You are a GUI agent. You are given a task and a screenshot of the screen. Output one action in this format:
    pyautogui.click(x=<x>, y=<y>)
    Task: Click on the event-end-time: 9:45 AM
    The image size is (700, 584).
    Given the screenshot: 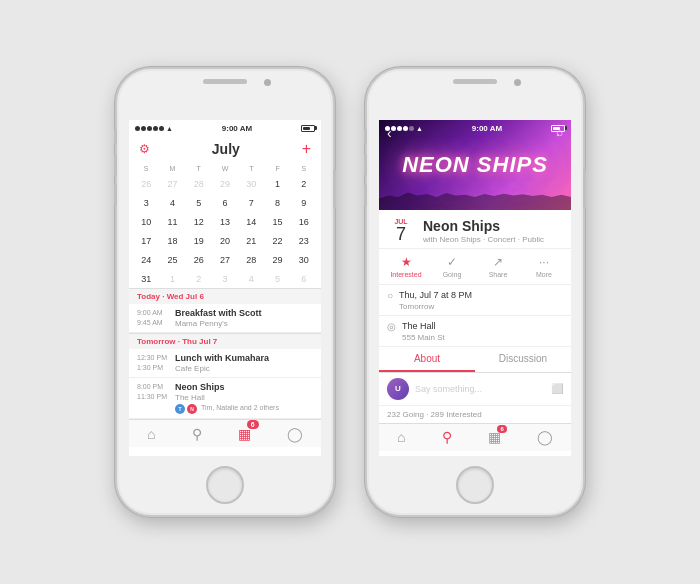 What is the action you would take?
    pyautogui.click(x=156, y=323)
    